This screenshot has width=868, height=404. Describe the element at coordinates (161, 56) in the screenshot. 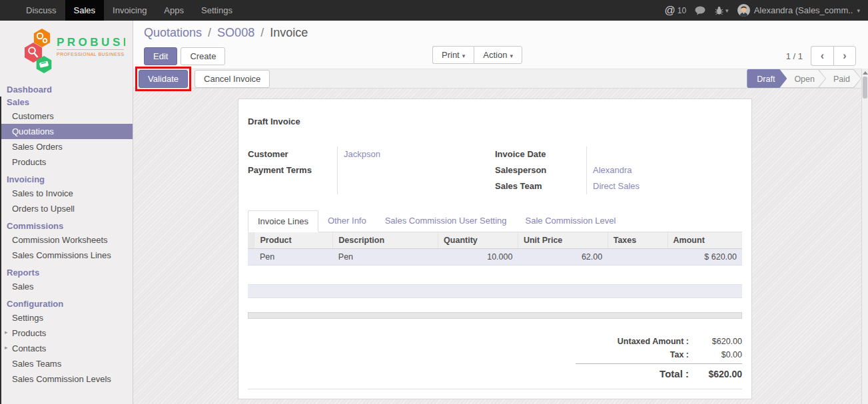

I see `edit-button: Edit` at that location.